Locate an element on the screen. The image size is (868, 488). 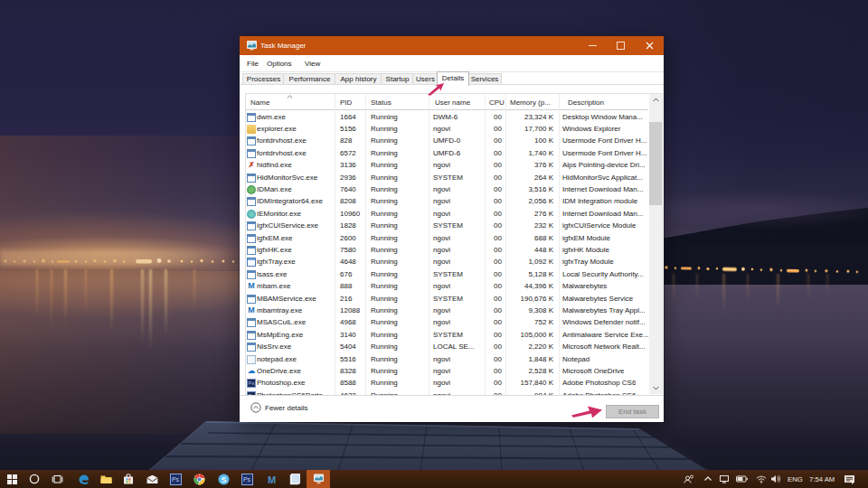
svg-text: S is located at coordinates (223, 479).